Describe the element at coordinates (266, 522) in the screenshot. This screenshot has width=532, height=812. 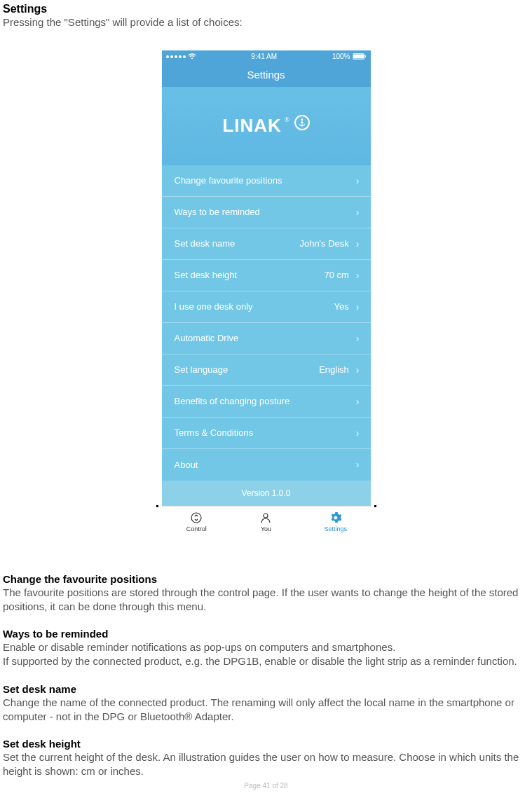
I see `tab-bar: Control You Settings` at that location.